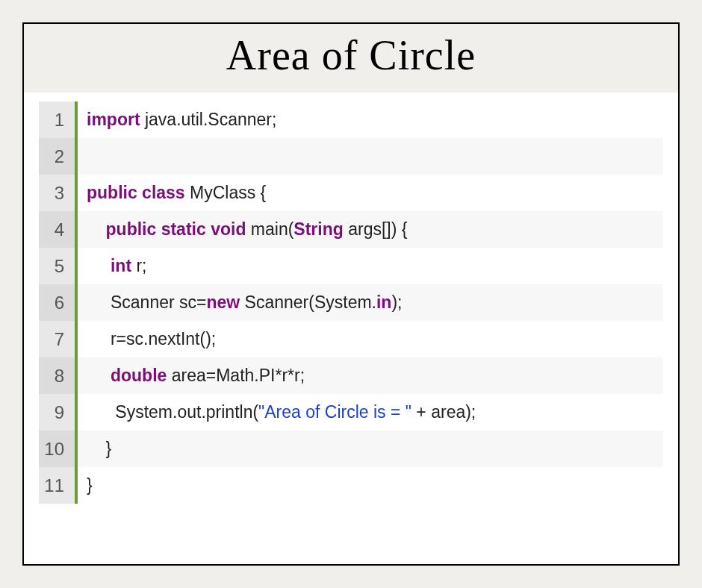 The width and height of the screenshot is (702, 588). What do you see at coordinates (114, 119) in the screenshot?
I see `code-token: import` at bounding box center [114, 119].